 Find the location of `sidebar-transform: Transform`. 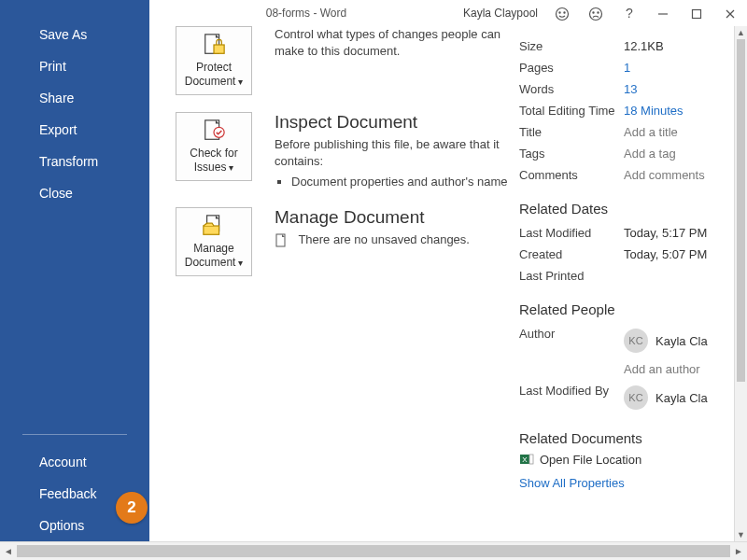

sidebar-transform: Transform is located at coordinates (75, 161).